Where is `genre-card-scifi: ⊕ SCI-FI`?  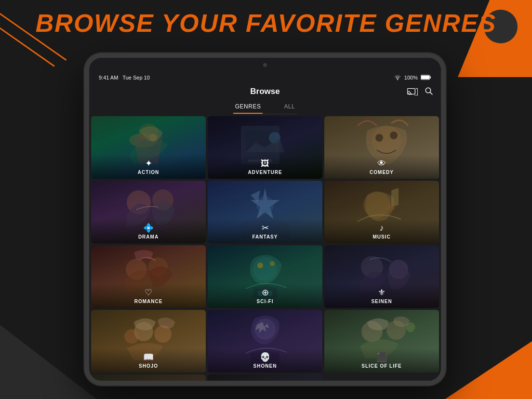 genre-card-scifi: ⊕ SCI-FI is located at coordinates (265, 277).